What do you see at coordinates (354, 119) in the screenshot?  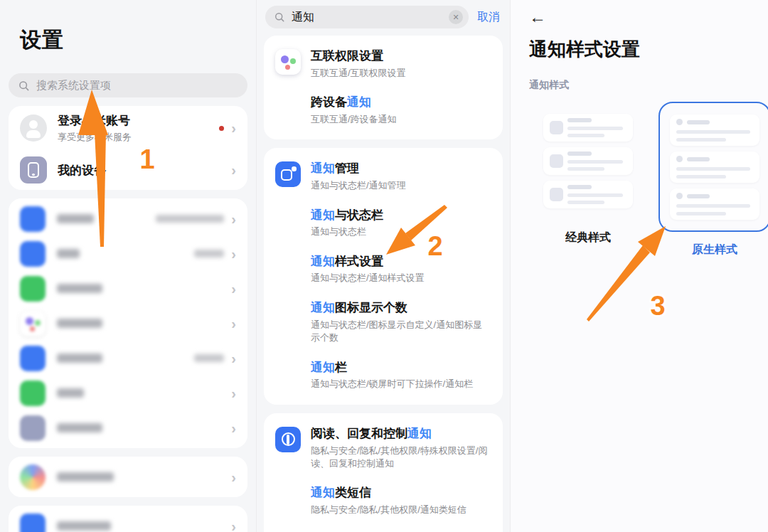 I see `result-path: 互联互通/跨设备通知` at bounding box center [354, 119].